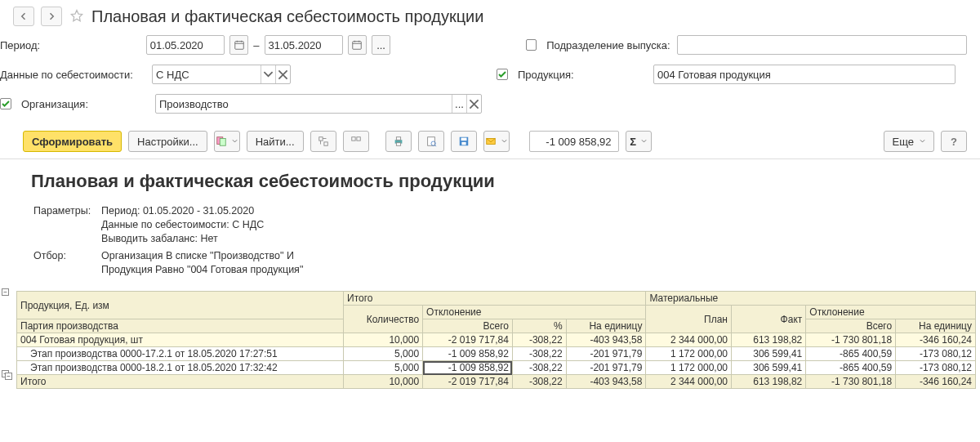 This screenshot has height=442, width=980. I want to click on col-dev-total: Всего, so click(468, 327).